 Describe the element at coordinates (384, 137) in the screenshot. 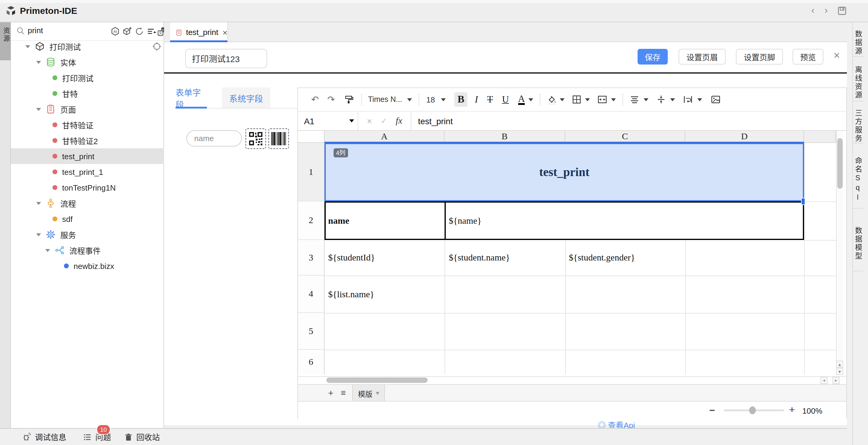

I see `column-header-a: A` at that location.